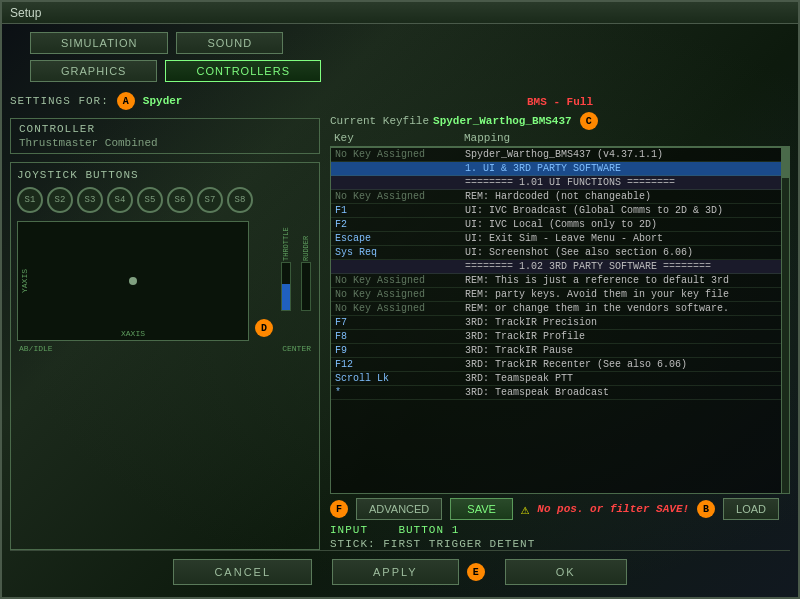 Image resolution: width=800 pixels, height=599 pixels. Describe the element at coordinates (306, 266) in the screenshot. I see `rudder-bar-container: RUDDER` at that location.